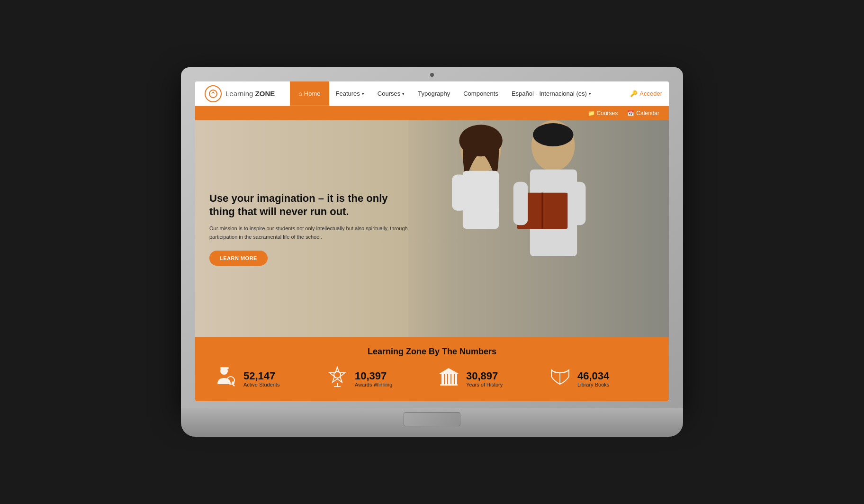 The image size is (864, 504). Describe the element at coordinates (449, 379) in the screenshot. I see `history-icon` at that location.